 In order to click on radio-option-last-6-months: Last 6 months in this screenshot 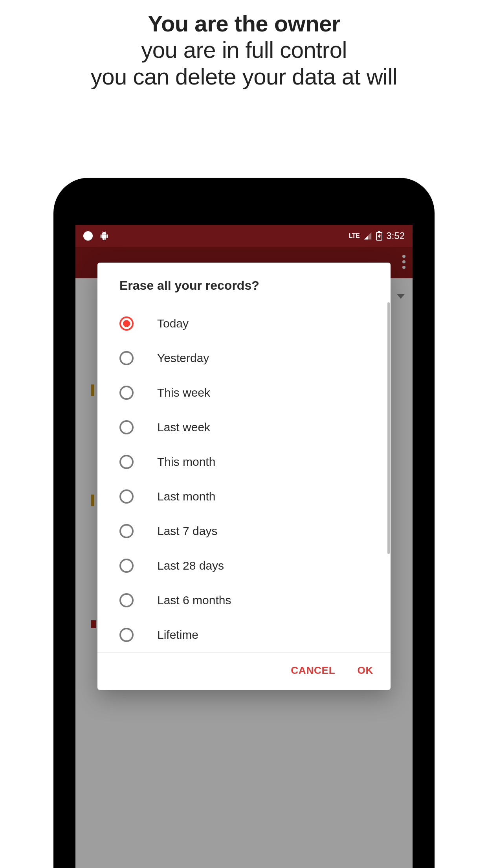, I will do `click(244, 600)`.